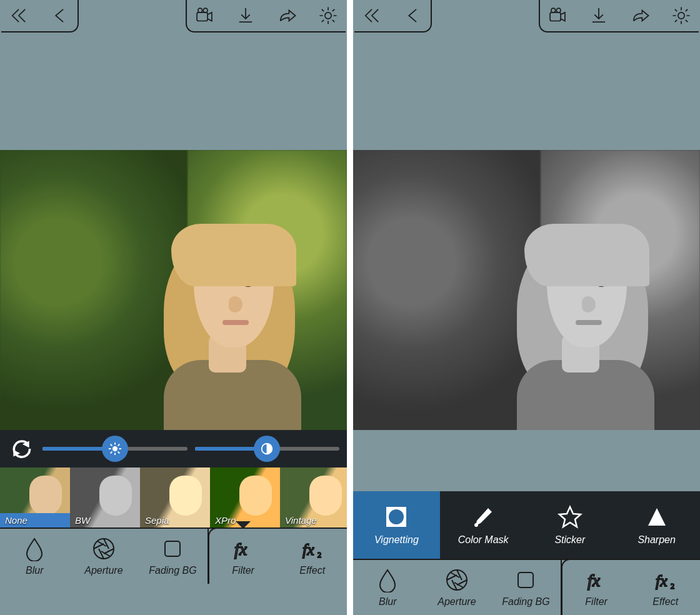 The width and height of the screenshot is (700, 615). What do you see at coordinates (665, 602) in the screenshot?
I see `tab-label: Effect` at bounding box center [665, 602].